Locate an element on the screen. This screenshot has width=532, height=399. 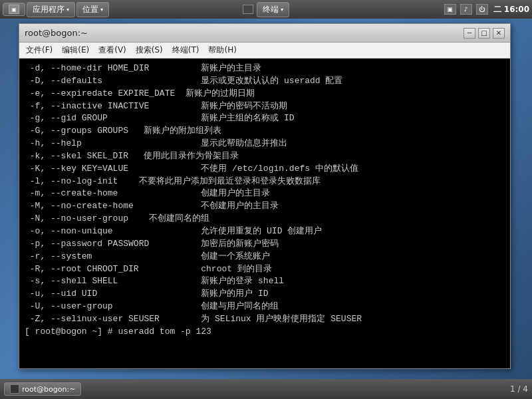
apps-icon-btn: ▣ is located at coordinates (14, 9).